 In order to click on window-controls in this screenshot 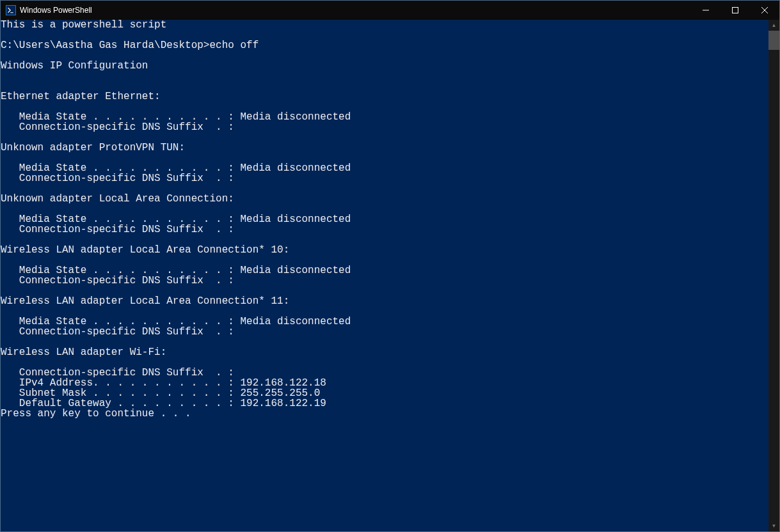, I will do `click(735, 10)`.